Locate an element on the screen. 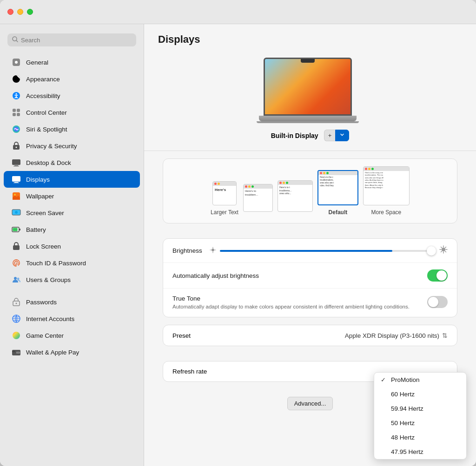 The width and height of the screenshot is (476, 466). laptop-base is located at coordinates (308, 122).